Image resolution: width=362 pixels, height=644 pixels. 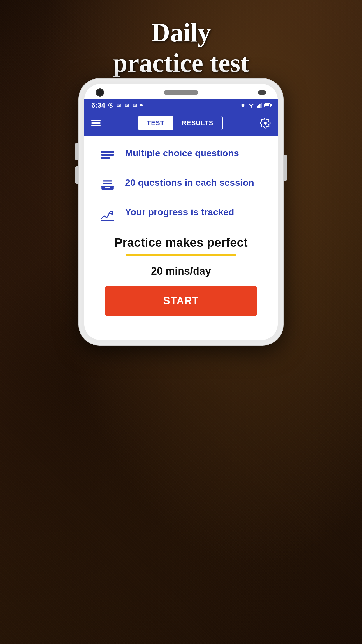 I want to click on inbox-icon, so click(x=108, y=186).